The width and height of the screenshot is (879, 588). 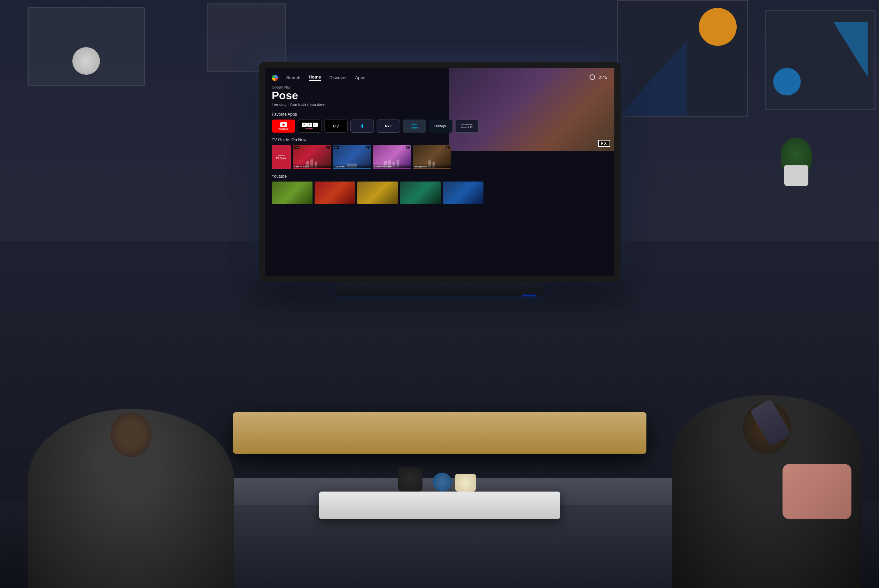 I want to click on google-assistant-icon, so click(x=275, y=78).